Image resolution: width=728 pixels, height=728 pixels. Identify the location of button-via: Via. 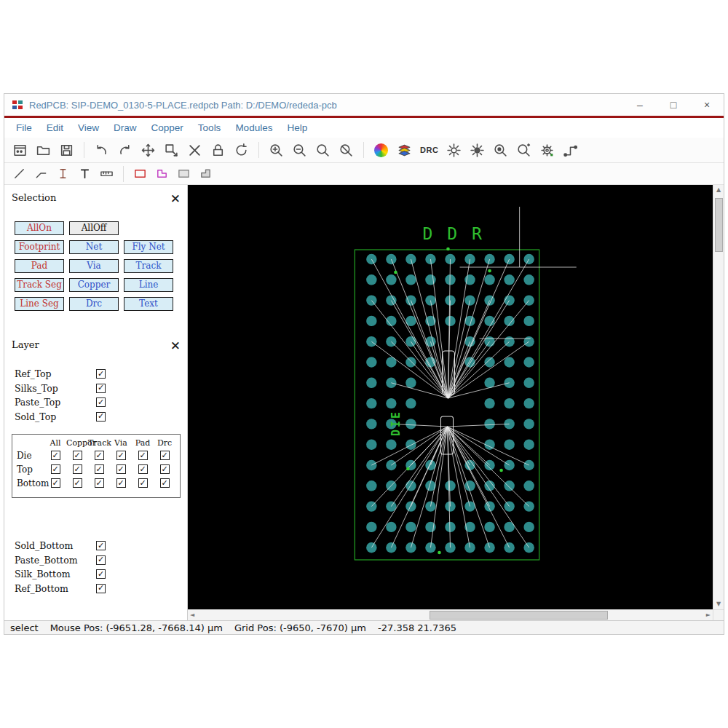
(94, 266).